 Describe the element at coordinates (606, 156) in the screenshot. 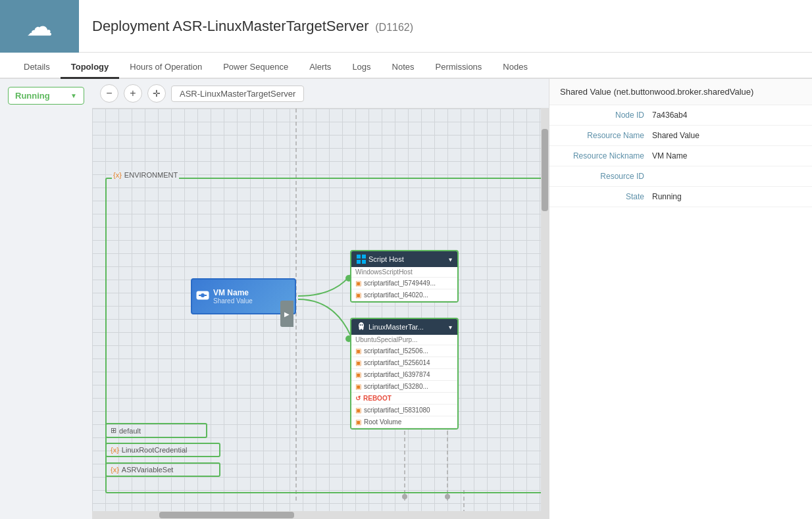

I see `resource-nickname-label: Resource Nickname` at that location.